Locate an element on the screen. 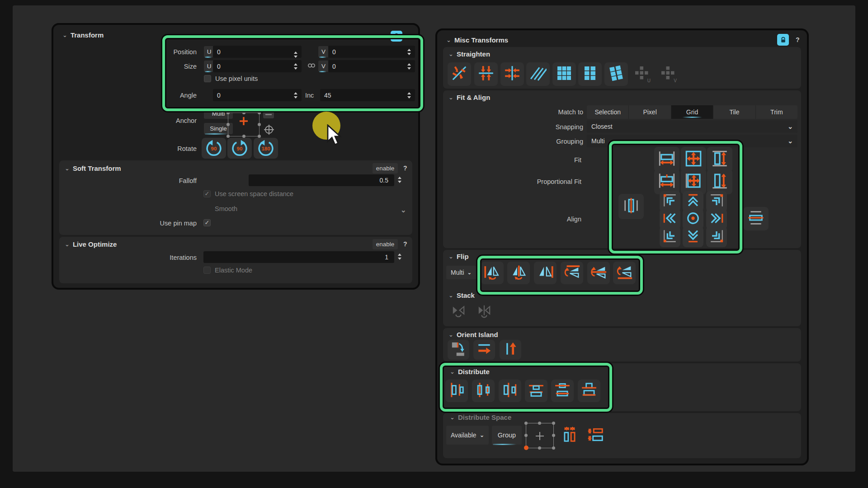 This screenshot has height=488, width=868. position-v-input: 0 is located at coordinates (372, 52).